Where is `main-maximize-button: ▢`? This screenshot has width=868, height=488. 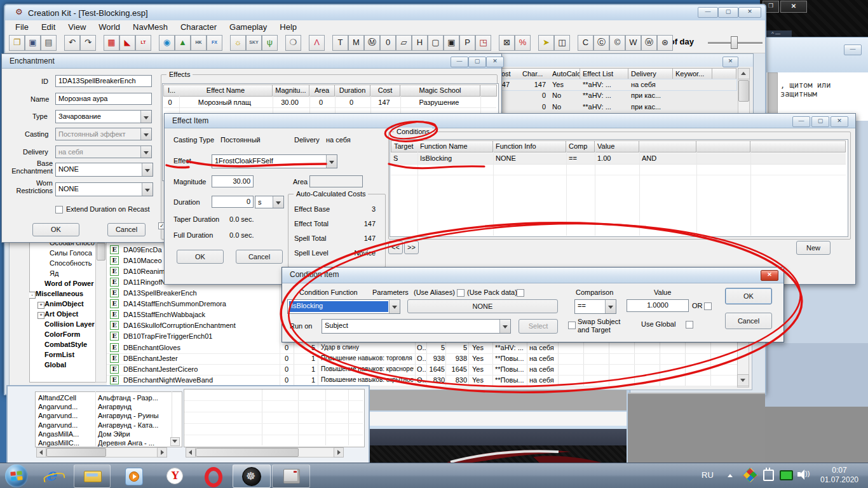 main-maximize-button: ▢ is located at coordinates (728, 13).